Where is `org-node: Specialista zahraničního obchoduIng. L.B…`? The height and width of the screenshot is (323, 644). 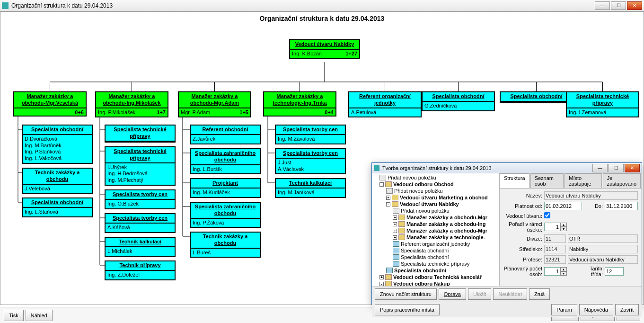 org-node: Specialista zahraničního obchoduIng. L.B… is located at coordinates (225, 161).